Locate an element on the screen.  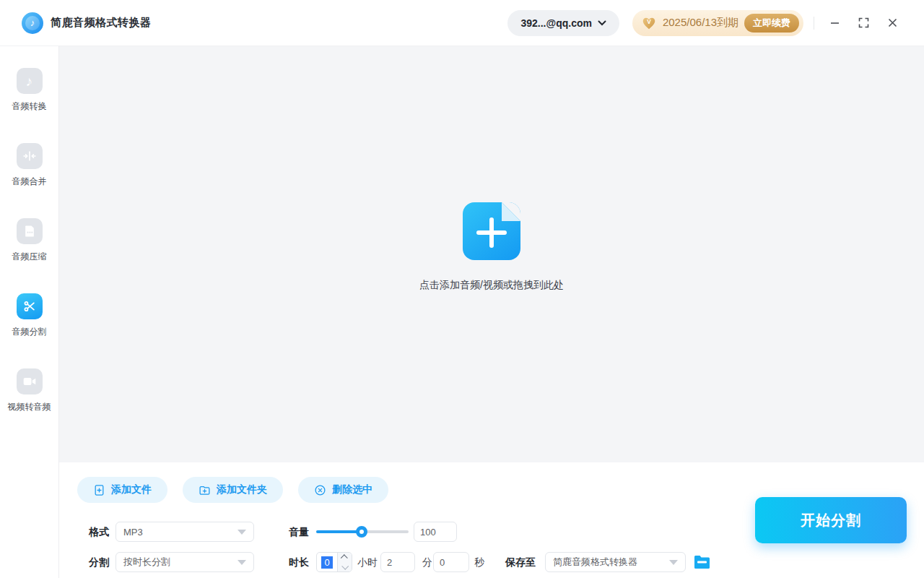
account-dropdown: 392...@qq.com is located at coordinates (563, 23).